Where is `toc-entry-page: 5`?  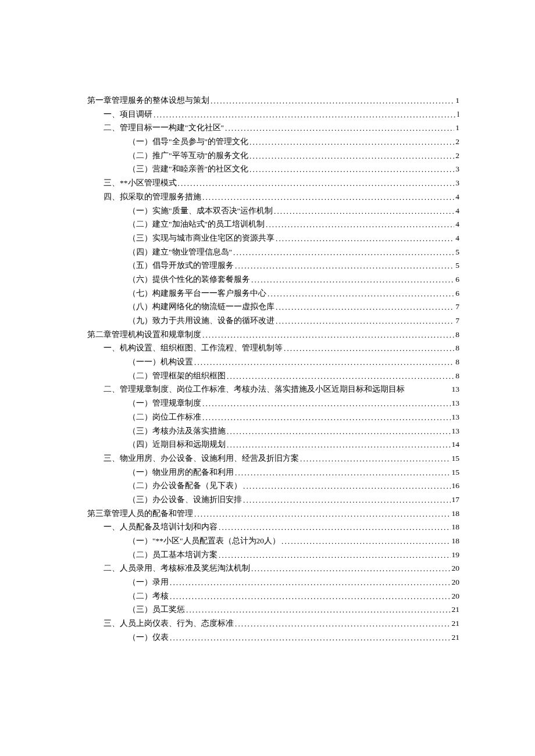
toc-entry-page: 5 is located at coordinates (457, 266).